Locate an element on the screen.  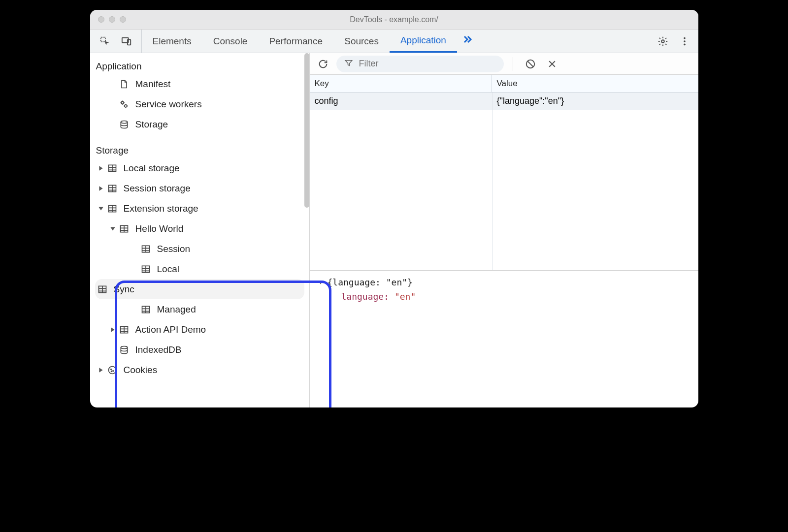
cookie-icon is located at coordinates (112, 370).